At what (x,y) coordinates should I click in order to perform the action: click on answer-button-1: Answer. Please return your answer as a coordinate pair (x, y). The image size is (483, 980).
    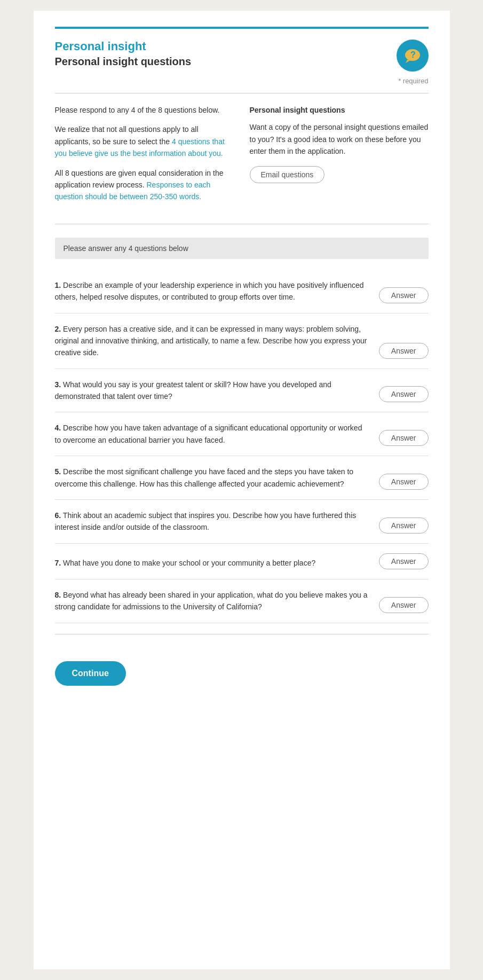
    Looking at the image, I should click on (403, 295).